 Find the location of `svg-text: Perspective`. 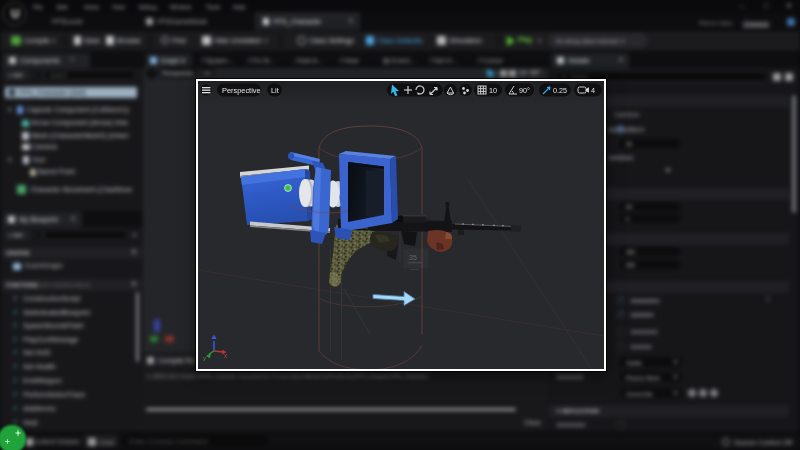

svg-text: Perspective is located at coordinates (242, 90).